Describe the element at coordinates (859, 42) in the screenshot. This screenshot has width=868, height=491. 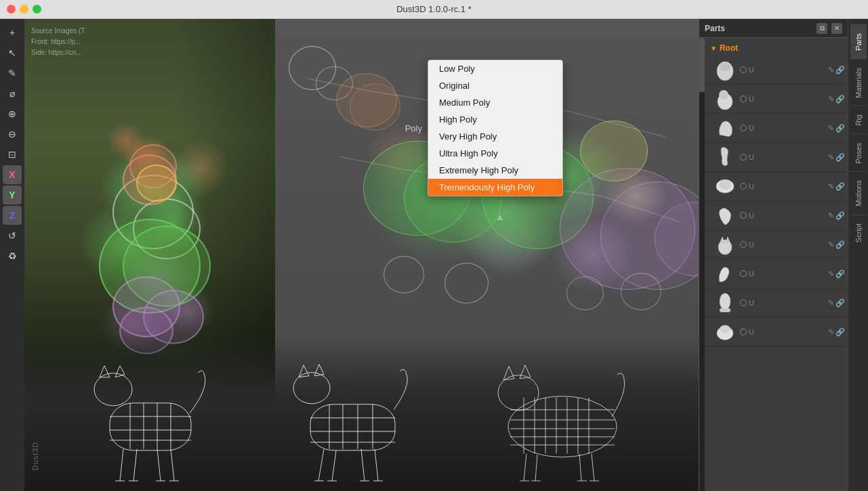
I see `tab-parts: Parts` at that location.